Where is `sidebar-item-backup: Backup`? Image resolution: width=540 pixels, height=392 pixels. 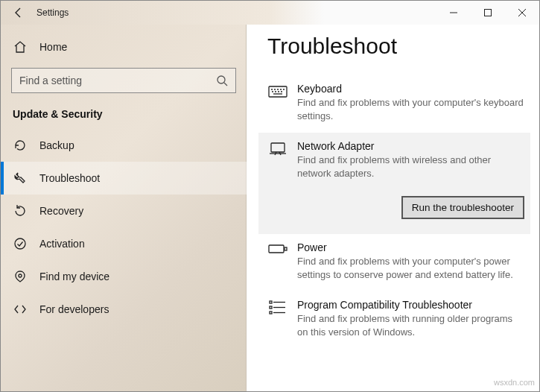 sidebar-item-backup: Backup is located at coordinates (124, 145).